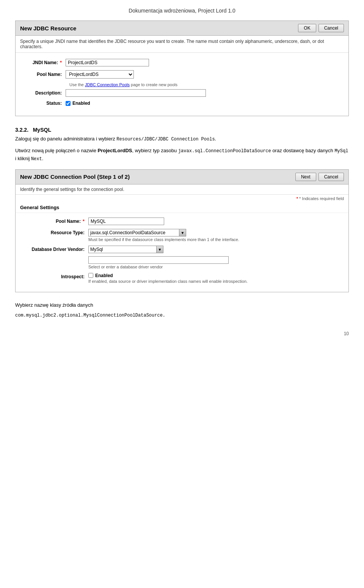  Describe the element at coordinates (134, 233) in the screenshot. I see `resource-type-select: javax.sql.ConnectionPoolDataSource` at that location.